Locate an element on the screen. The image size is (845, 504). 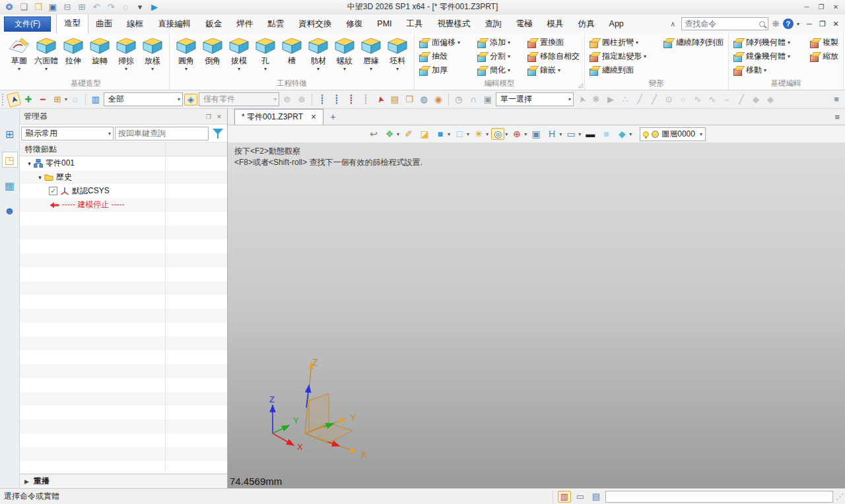
wrap-to-face-button: 纏繞到面 is located at coordinates (625, 70).